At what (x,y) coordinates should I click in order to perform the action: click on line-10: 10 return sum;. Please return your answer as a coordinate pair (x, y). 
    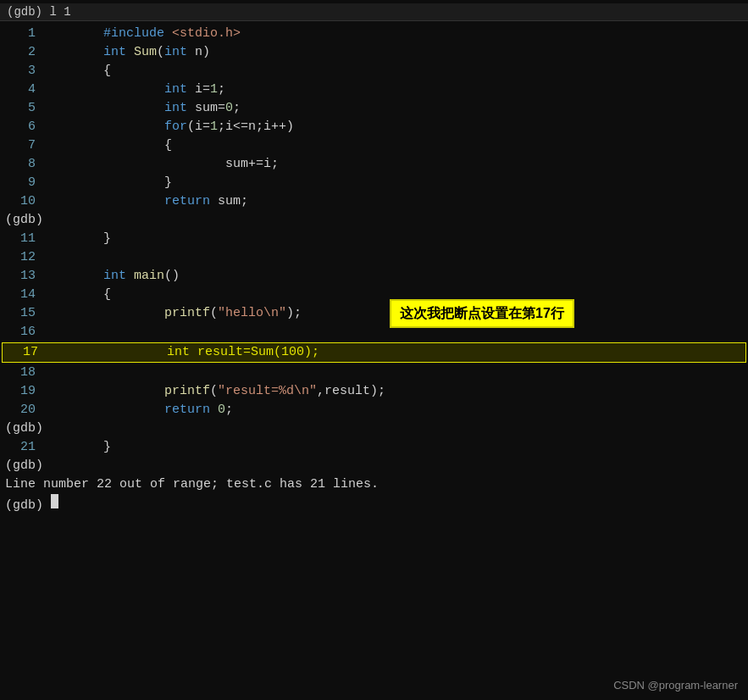
    Looking at the image, I should click on (374, 202).